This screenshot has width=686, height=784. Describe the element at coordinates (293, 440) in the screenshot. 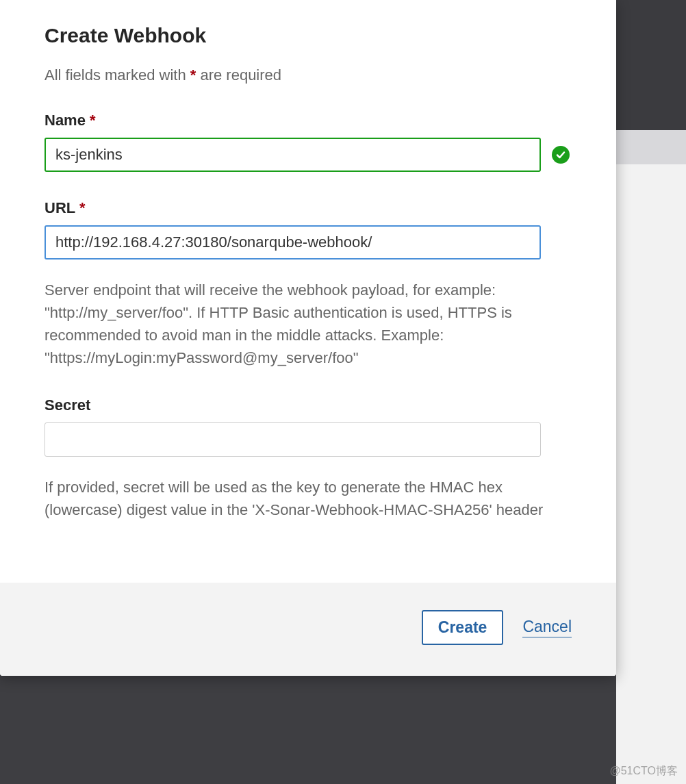

I see `secret-input` at that location.